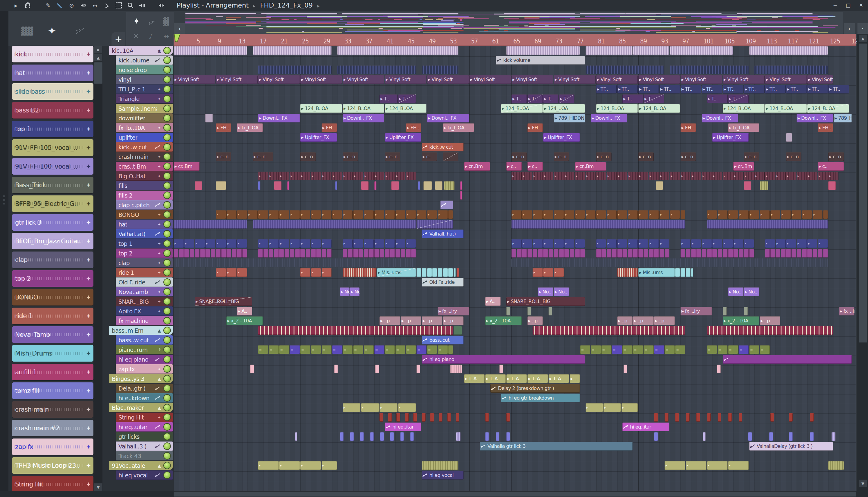 Image resolution: width=868 pixels, height=497 pixels. Describe the element at coordinates (53, 372) in the screenshot. I see `picker-item: ac fill 1✦` at that location.